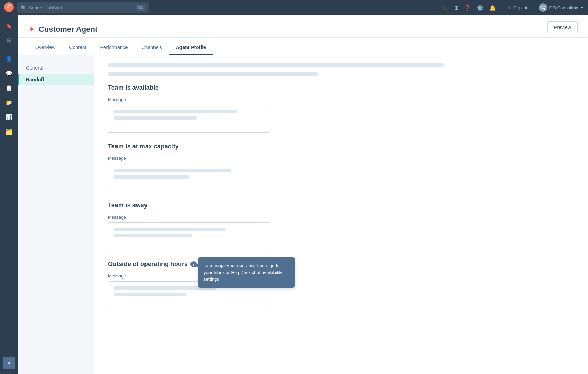 This screenshot has height=374, width=588. I want to click on section-team-max-capacity: Team is at max capacity Message, so click(341, 167).